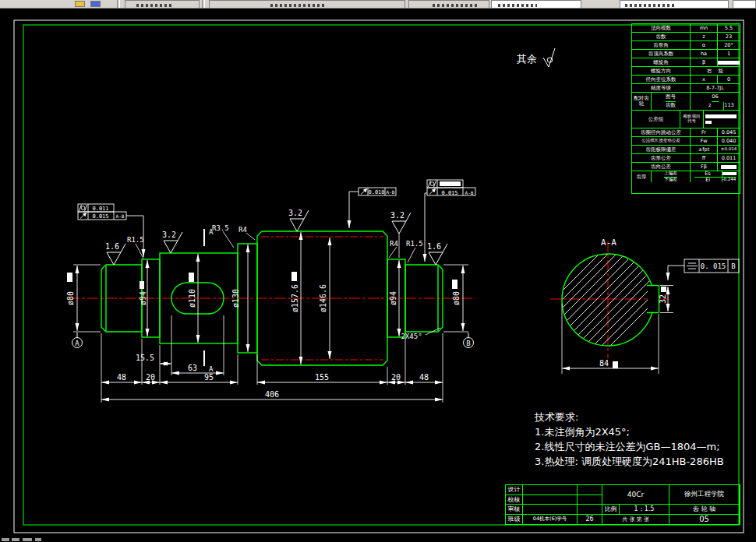  What do you see at coordinates (705, 495) in the screenshot?
I see `school-name: 徐州工程学院` at bounding box center [705, 495].